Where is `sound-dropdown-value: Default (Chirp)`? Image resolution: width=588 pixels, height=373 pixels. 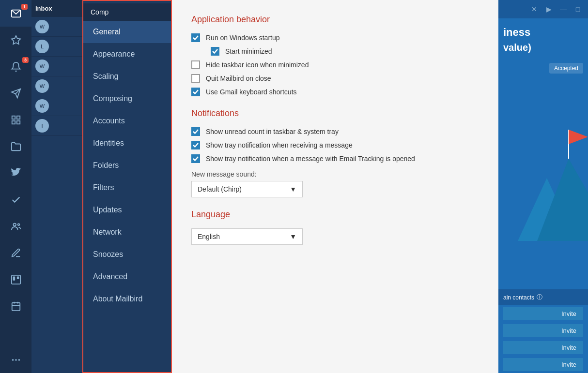 sound-dropdown-value: Default (Chirp) is located at coordinates (220, 189).